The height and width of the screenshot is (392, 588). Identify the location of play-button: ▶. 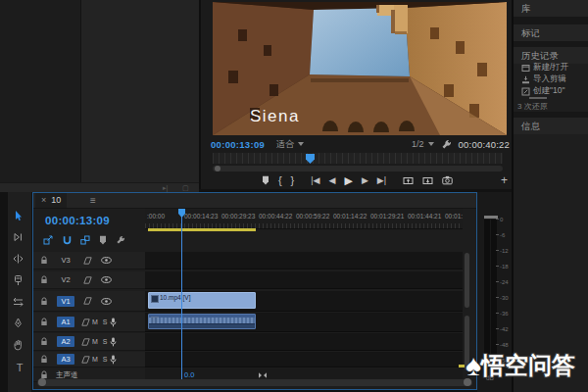
(348, 180).